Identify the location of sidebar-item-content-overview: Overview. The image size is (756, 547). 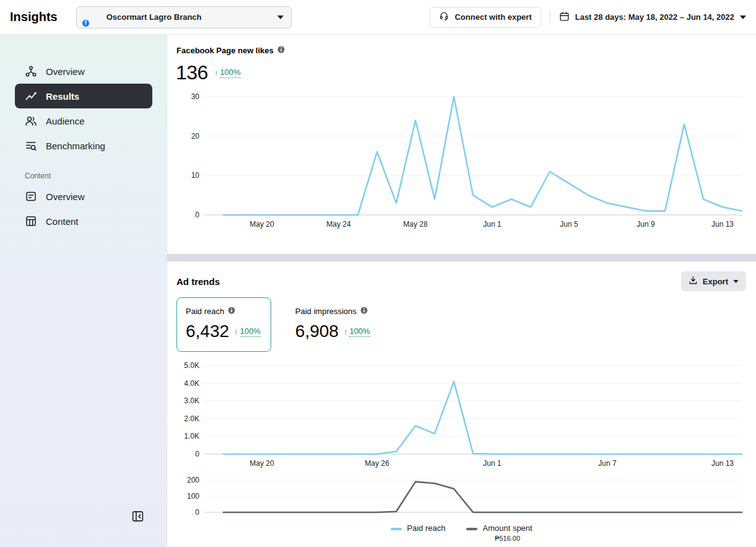
(84, 196).